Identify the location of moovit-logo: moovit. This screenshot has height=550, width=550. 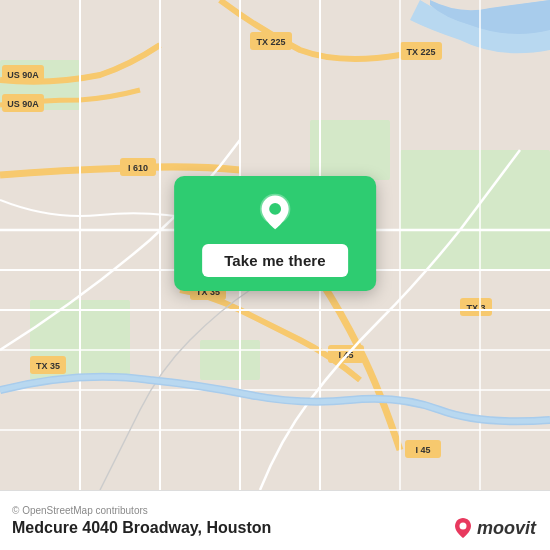
(494, 528).